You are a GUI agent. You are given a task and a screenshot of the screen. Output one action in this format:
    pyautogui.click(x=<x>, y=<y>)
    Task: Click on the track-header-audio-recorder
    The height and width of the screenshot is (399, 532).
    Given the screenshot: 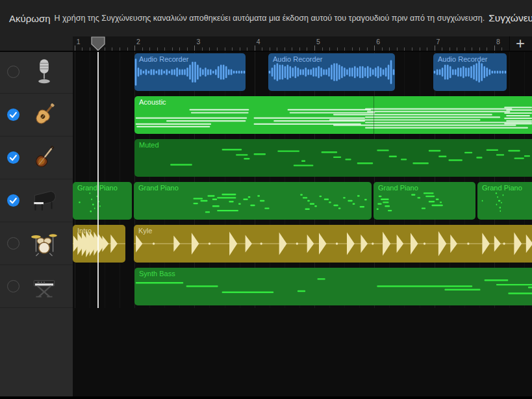 What is the action you would take?
    pyautogui.click(x=36, y=72)
    